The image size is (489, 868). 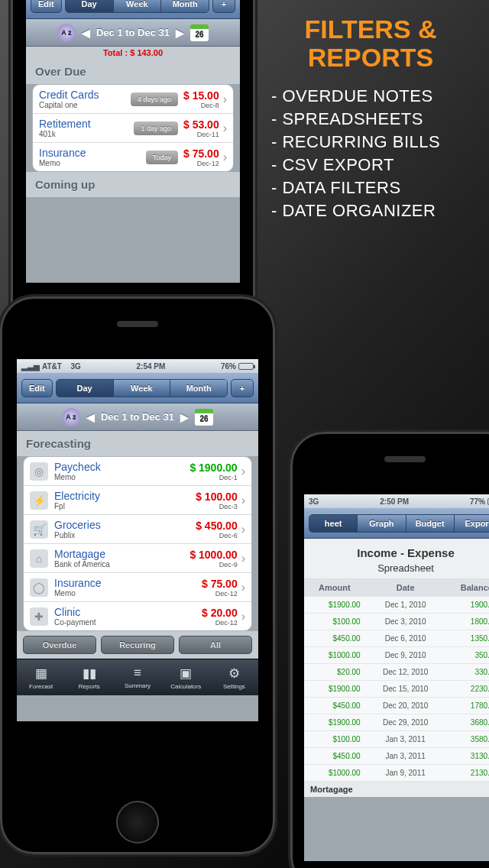 I want to click on seg-heet: heet, so click(x=333, y=523).